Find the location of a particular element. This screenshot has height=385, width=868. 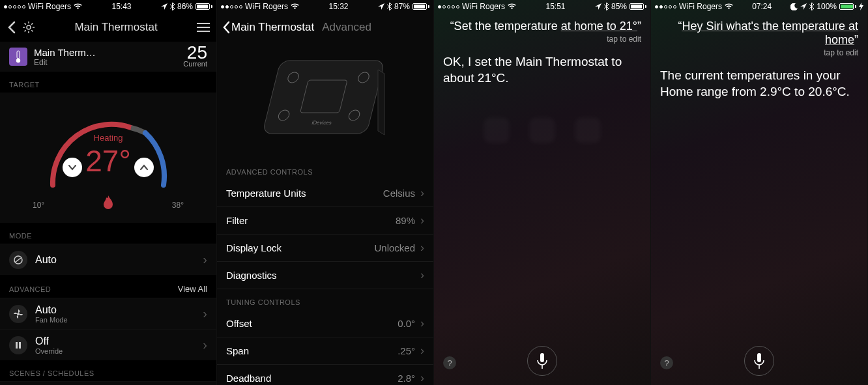

included-scenes-row: Included Scenes 5 › is located at coordinates (108, 383).